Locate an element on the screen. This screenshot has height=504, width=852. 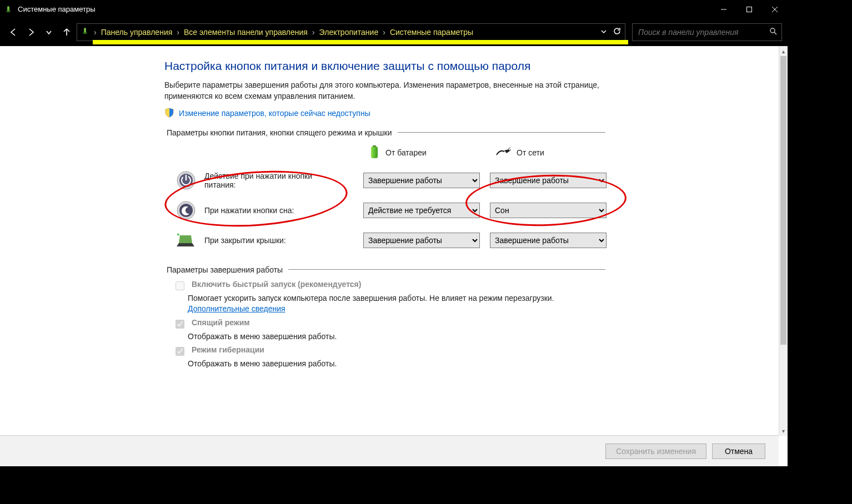
nav-forward-button is located at coordinates (31, 32).